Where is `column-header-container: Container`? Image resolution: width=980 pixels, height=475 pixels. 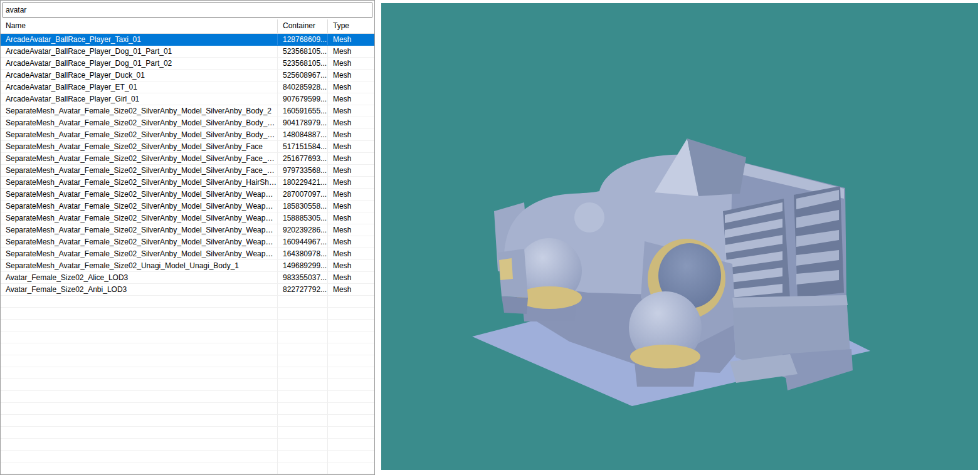 column-header-container: Container is located at coordinates (303, 26).